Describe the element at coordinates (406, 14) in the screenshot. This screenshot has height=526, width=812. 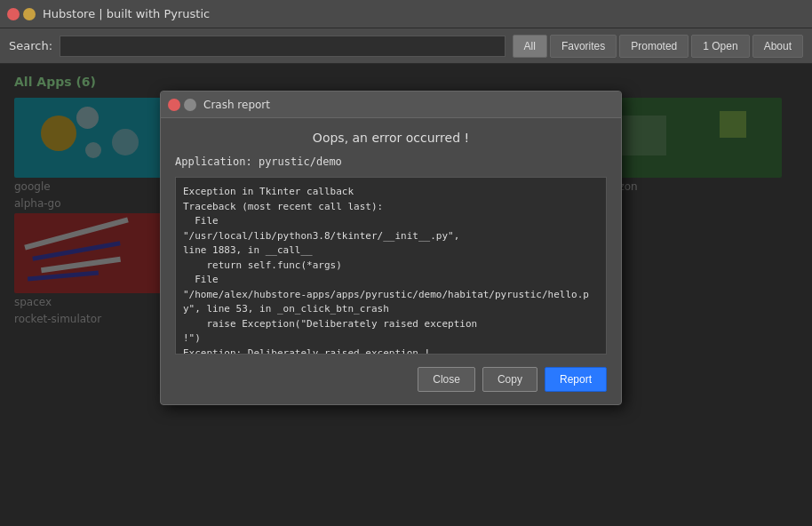
I see `title-bar: Hubstore | built with Pyrustic` at that location.